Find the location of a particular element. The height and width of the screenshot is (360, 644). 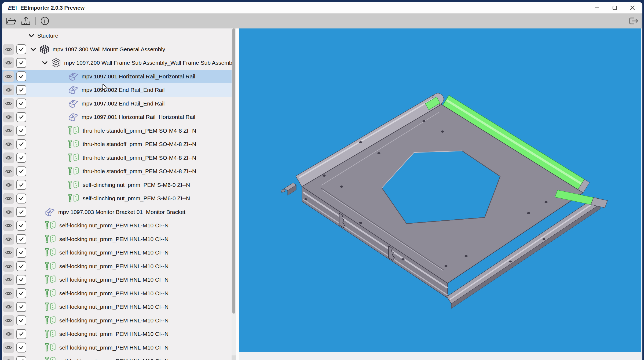

open-folder-button is located at coordinates (11, 21).